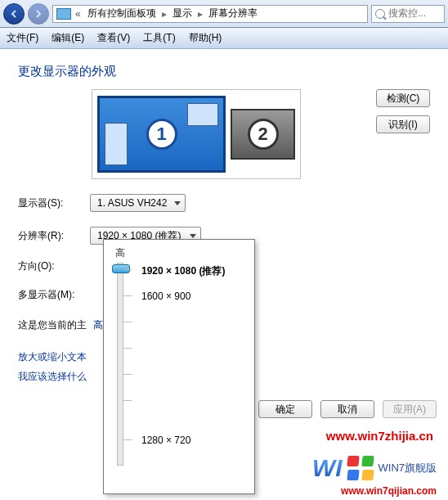 The width and height of the screenshot is (448, 500). Describe the element at coordinates (285, 409) in the screenshot. I see `ok-button: 确定` at that location.